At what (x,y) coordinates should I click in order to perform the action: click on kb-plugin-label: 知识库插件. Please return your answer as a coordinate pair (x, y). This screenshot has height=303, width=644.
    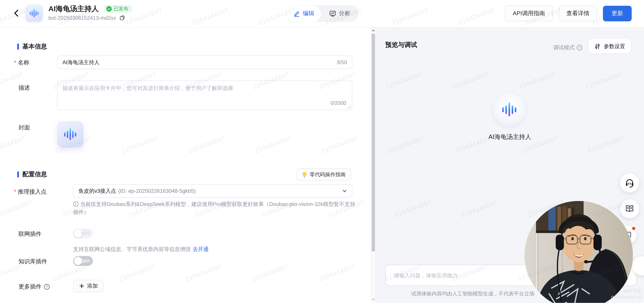
    Looking at the image, I should click on (33, 262).